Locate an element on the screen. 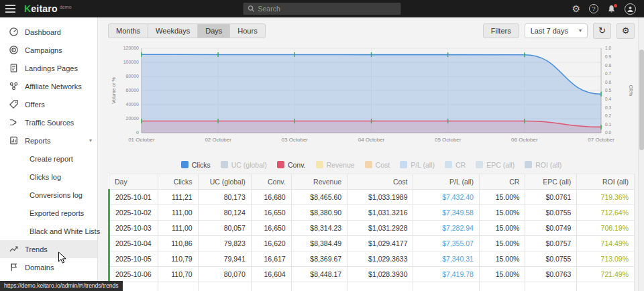 The image size is (644, 291). sidebar-item-conversions-log: Conversions log is located at coordinates (48, 194).